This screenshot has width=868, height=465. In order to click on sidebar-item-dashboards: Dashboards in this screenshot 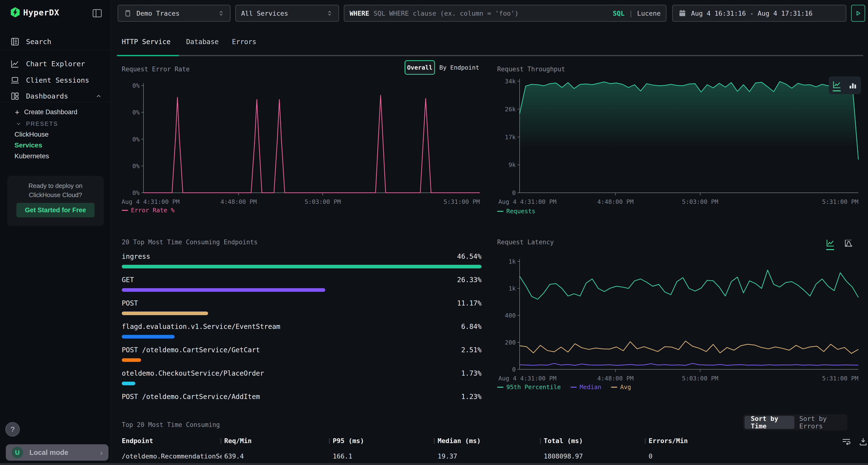, I will do `click(55, 96)`.